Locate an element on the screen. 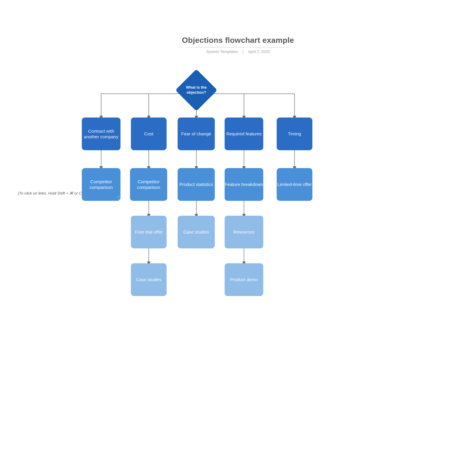 This screenshot has width=476, height=476. node-timing: Timing is located at coordinates (295, 134).